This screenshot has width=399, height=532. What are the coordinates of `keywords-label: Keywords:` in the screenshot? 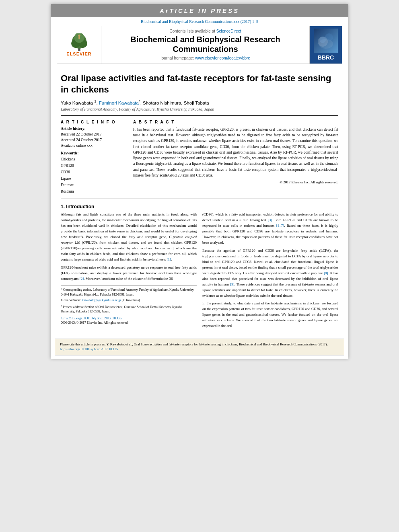 It's located at (92, 153).